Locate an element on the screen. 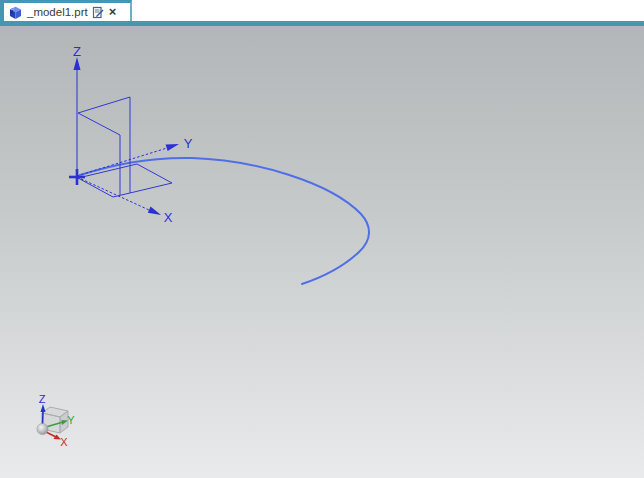 The image size is (644, 478). close-icon: × is located at coordinates (113, 12).